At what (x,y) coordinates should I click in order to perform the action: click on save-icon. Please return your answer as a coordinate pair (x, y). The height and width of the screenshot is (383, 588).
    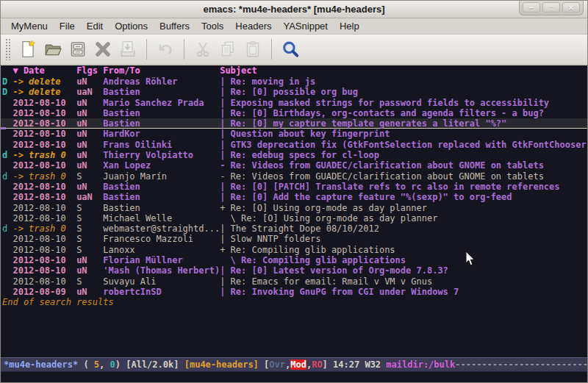
    Looking at the image, I should click on (78, 49).